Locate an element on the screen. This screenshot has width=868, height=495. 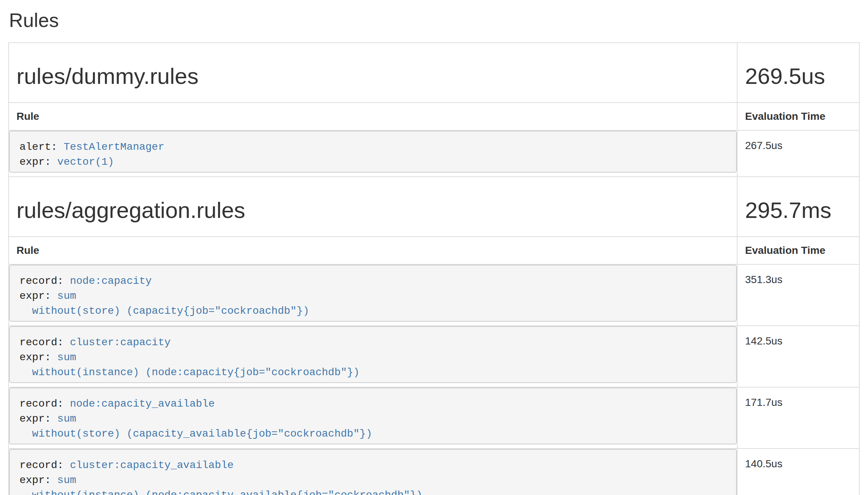
rule-definition: record: cluster:capacity_available expr:… is located at coordinates (373, 472).